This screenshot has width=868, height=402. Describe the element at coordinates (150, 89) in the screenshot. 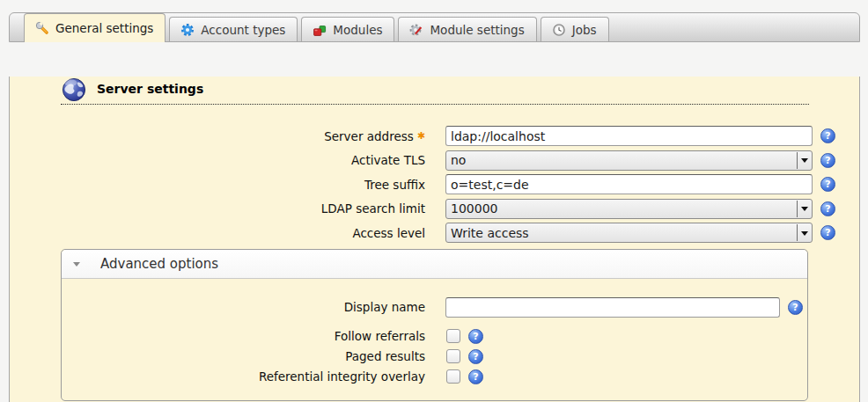

I see `section-title: Server settings` at that location.